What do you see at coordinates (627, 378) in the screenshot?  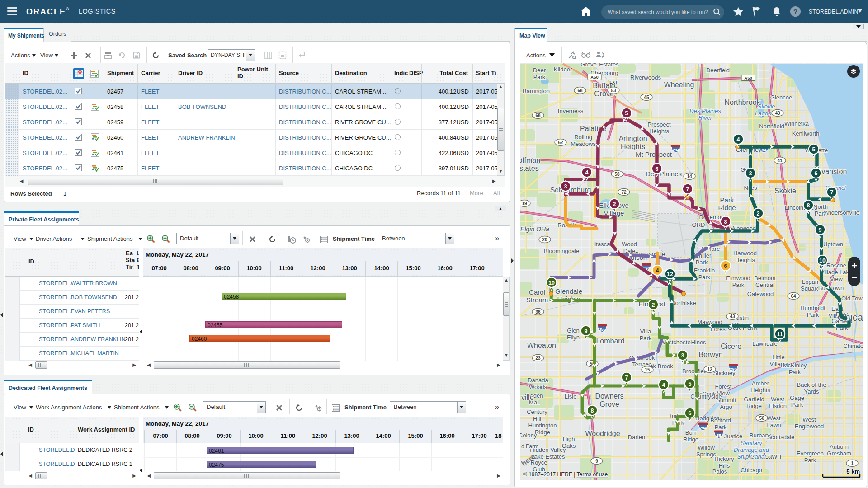 I see `svg-text: 7` at bounding box center [627, 378].